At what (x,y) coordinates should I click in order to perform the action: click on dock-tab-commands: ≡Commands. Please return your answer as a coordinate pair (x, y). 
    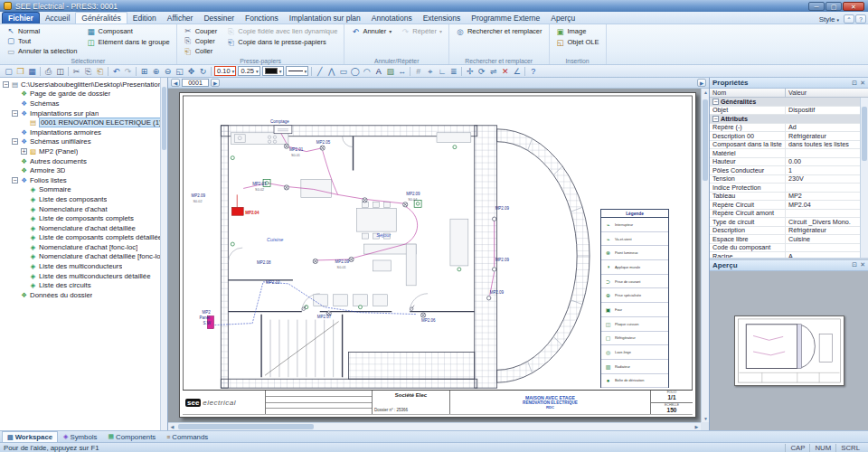
    Looking at the image, I should click on (187, 437).